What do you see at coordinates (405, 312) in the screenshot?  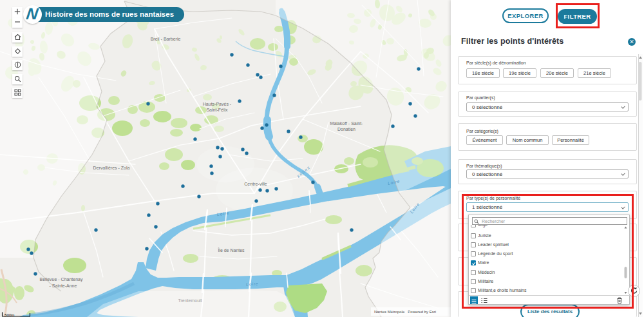 I see `svg-text:Nantes Métropole Powered by: Nantes Métropole Powered by Esri` at bounding box center [405, 312].